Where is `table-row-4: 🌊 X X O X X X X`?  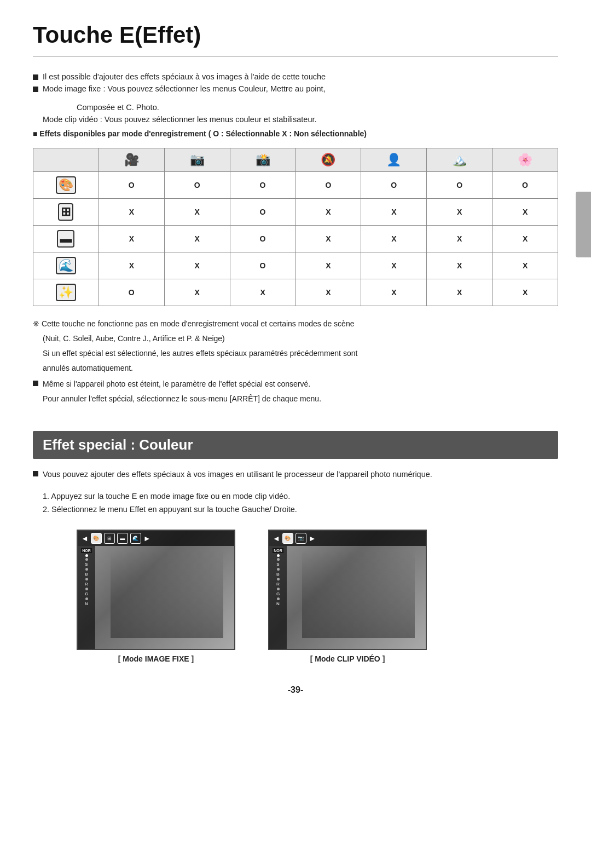
table-row-4: 🌊 X X O X X X X is located at coordinates (296, 266).